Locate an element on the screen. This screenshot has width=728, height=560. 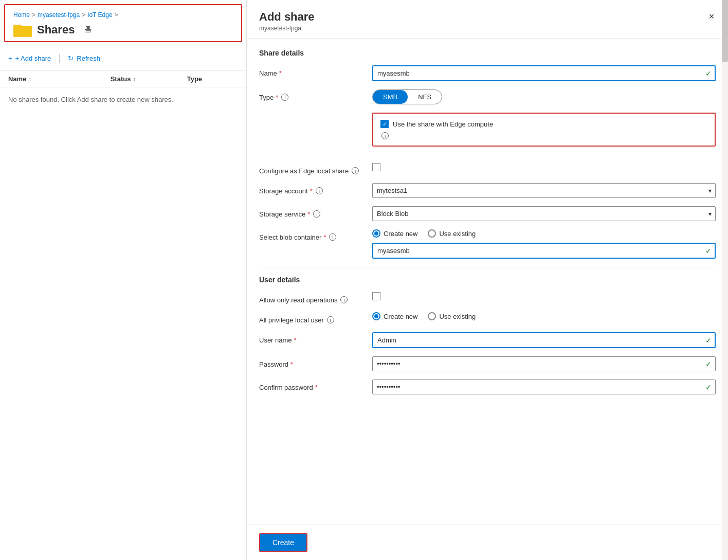
storage-service-select: Block Blob is located at coordinates (544, 214).